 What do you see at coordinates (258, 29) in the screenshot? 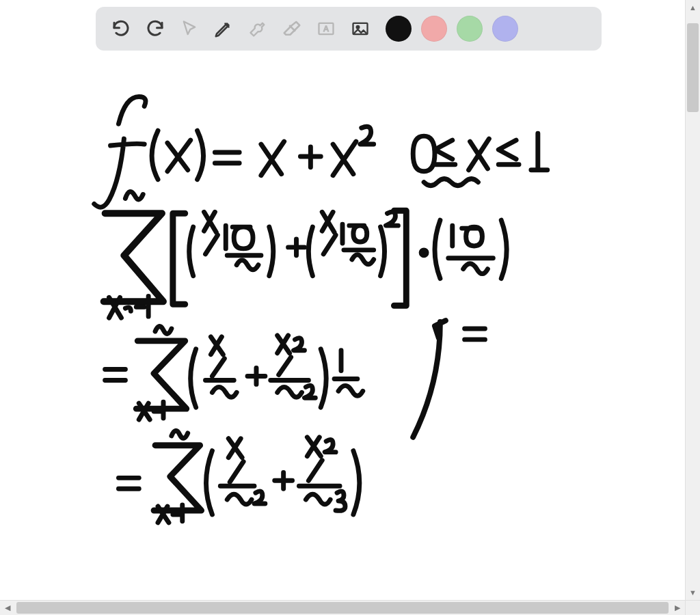
I see `wrench-icon` at bounding box center [258, 29].